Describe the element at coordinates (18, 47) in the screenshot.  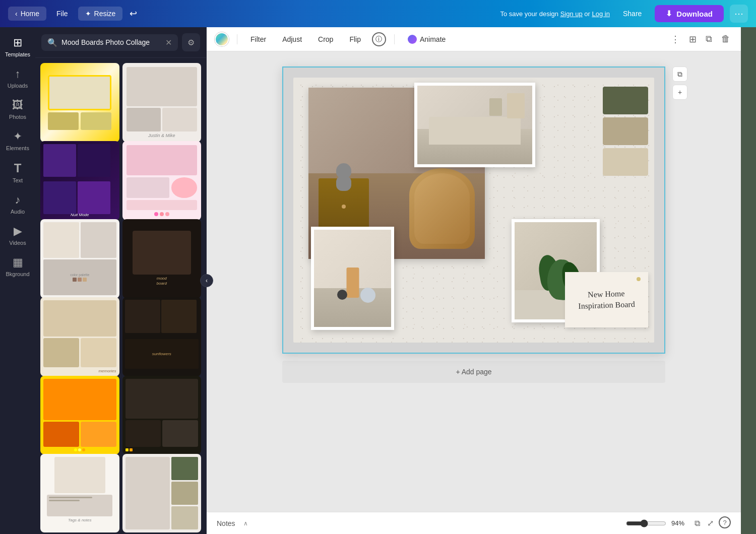
I see `sidebar-item-templates: ⊞ Templates` at that location.